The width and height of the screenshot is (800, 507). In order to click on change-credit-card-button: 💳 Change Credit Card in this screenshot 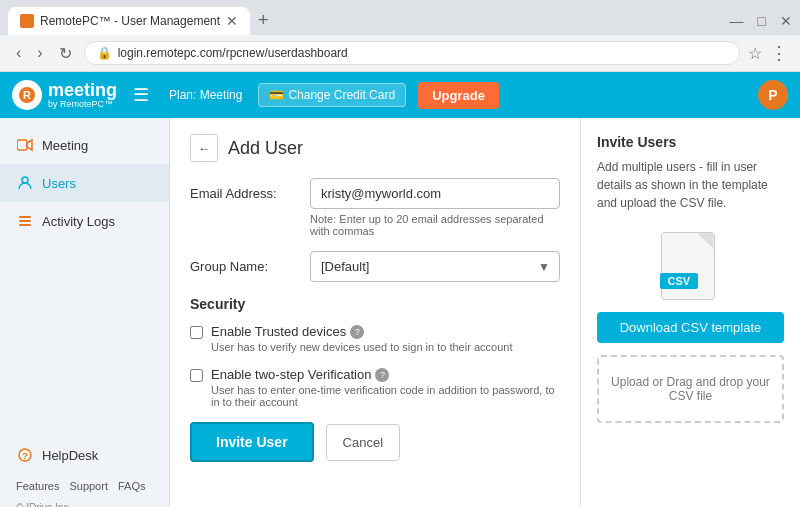, I will do `click(332, 95)`.